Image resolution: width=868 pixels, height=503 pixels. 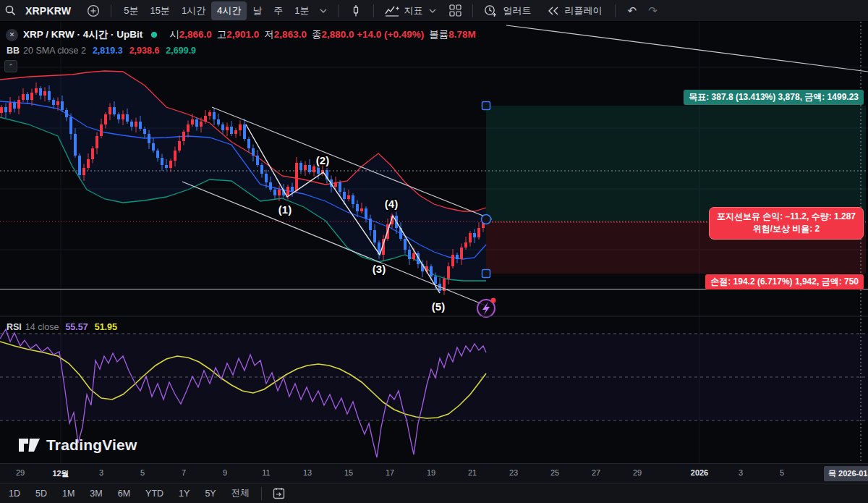 What do you see at coordinates (576, 11) in the screenshot?
I see `replay-button: 리플레이` at bounding box center [576, 11].